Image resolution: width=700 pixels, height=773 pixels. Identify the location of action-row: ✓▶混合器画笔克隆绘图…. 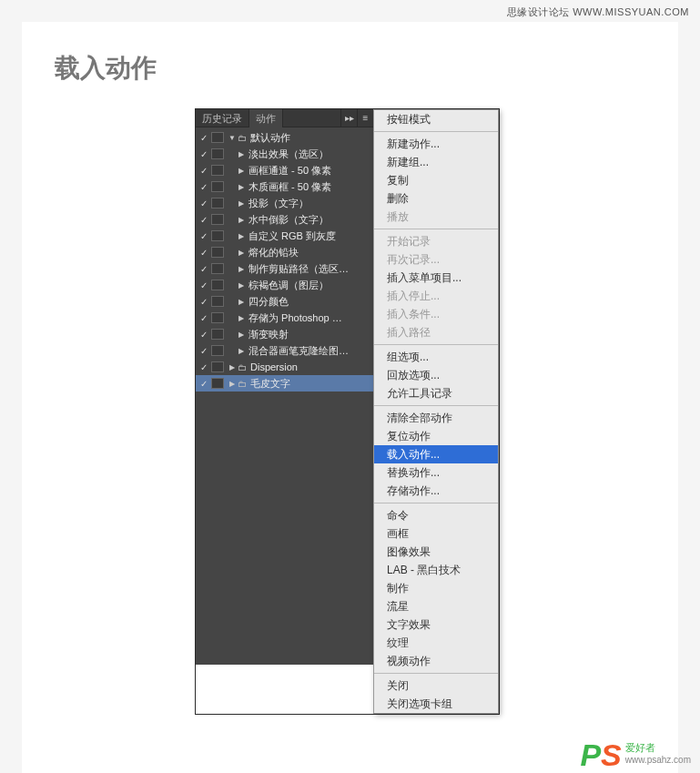
(284, 351).